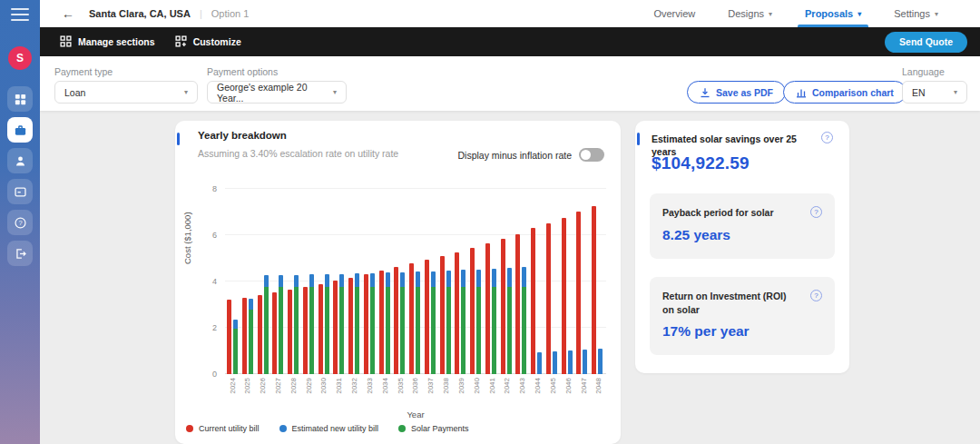 Image resolution: width=980 pixels, height=444 pixels. I want to click on chevron-down-icon: ▾, so click(956, 93).